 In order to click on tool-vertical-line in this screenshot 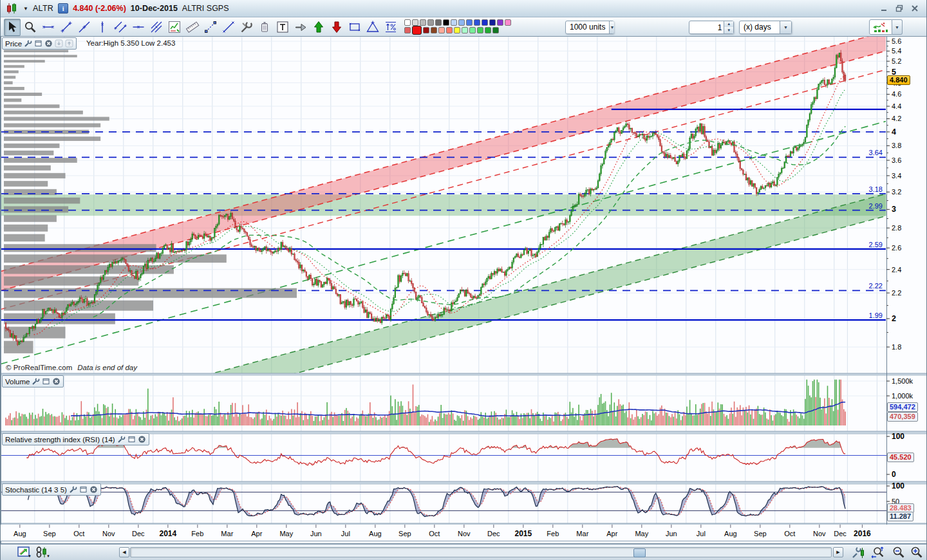, I will do `click(102, 27)`.